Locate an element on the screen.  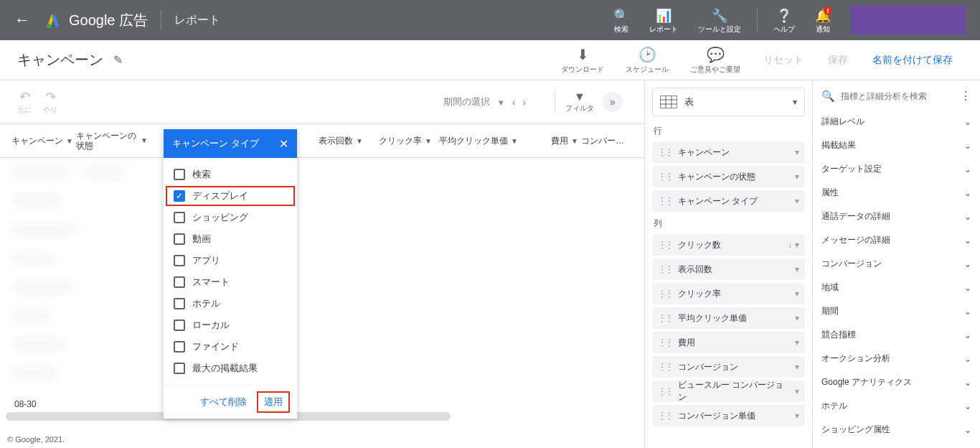
category-3: 属性⌄ is located at coordinates (897, 192).